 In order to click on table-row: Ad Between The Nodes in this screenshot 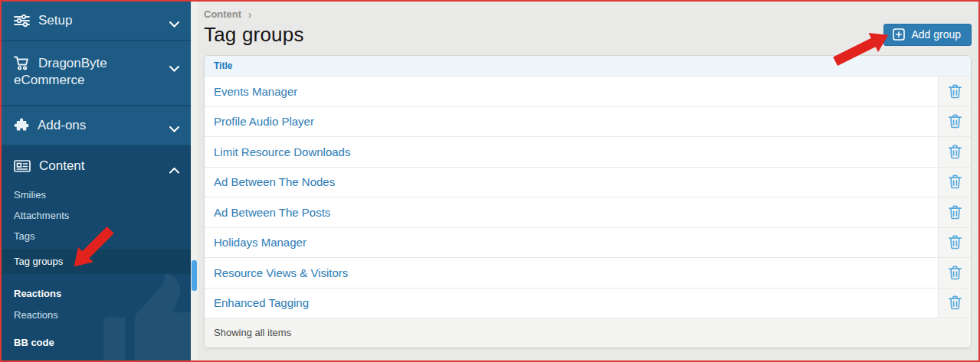, I will do `click(588, 183)`.